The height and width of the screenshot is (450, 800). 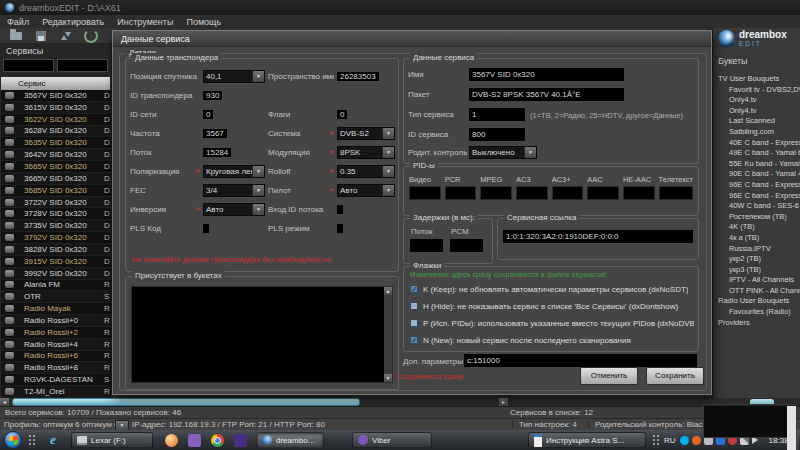 What do you see at coordinates (388, 291) in the screenshot?
I see `scroll-up-arrow: ▲` at bounding box center [388, 291].